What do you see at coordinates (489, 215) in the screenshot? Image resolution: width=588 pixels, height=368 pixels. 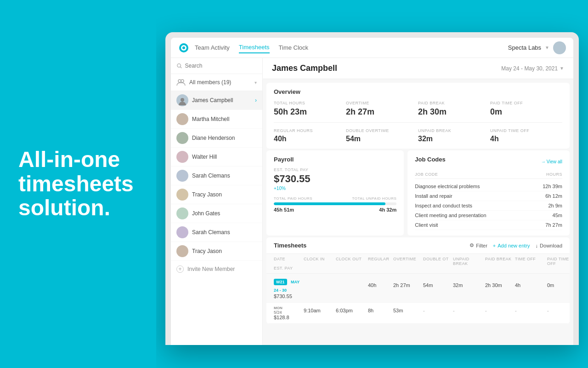 I see `jc-row-3: Client meeting and presentation 45m` at bounding box center [489, 215].